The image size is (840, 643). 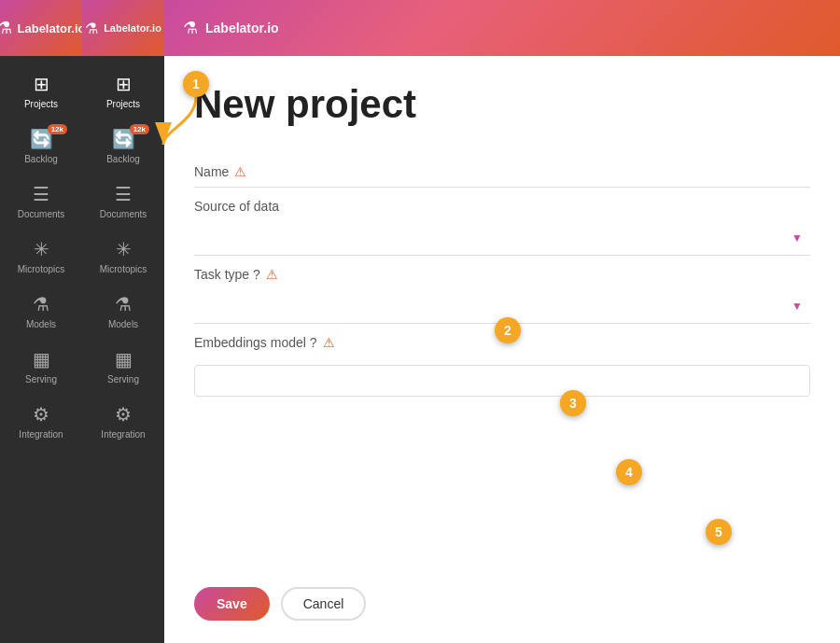 I want to click on source-label: Source of data, so click(x=502, y=204).